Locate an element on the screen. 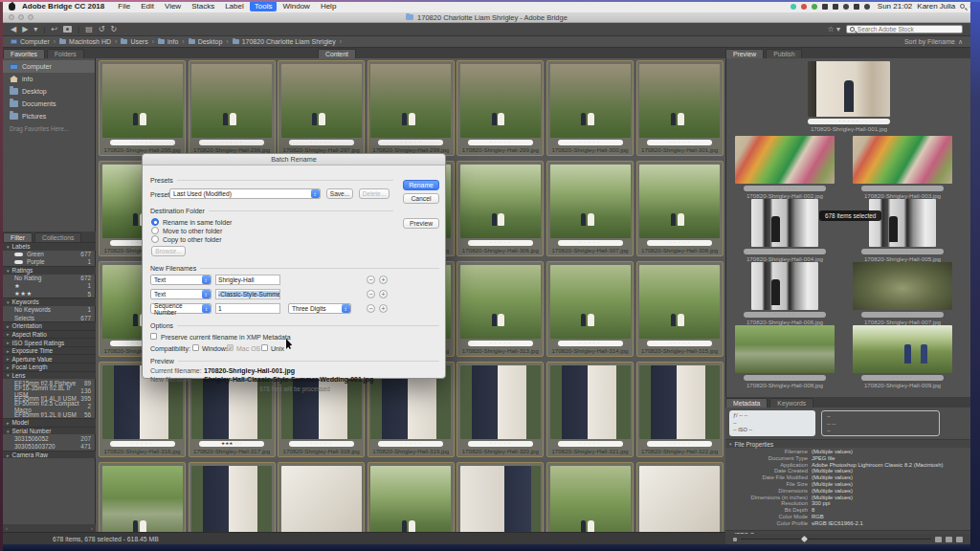 The image size is (980, 551). scroll-left-icon: ‹ is located at coordinates (7, 528).